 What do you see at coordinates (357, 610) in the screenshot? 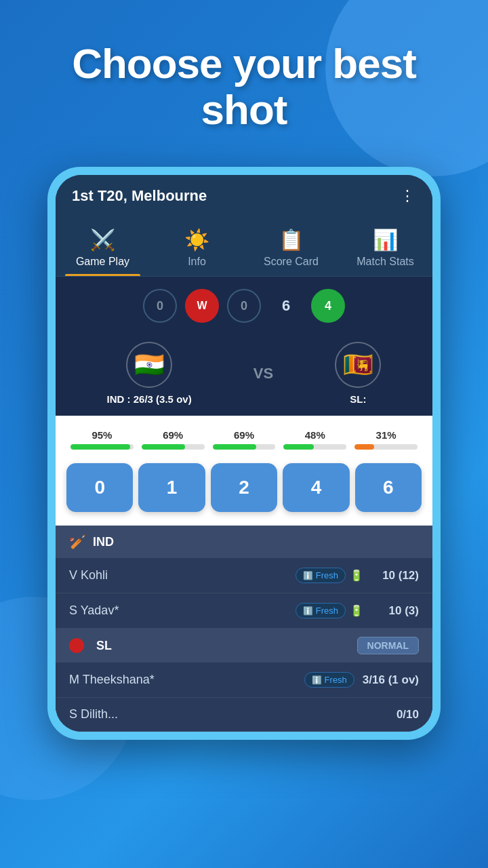
I see `yadav-battery-icon: 🔋` at bounding box center [357, 610].